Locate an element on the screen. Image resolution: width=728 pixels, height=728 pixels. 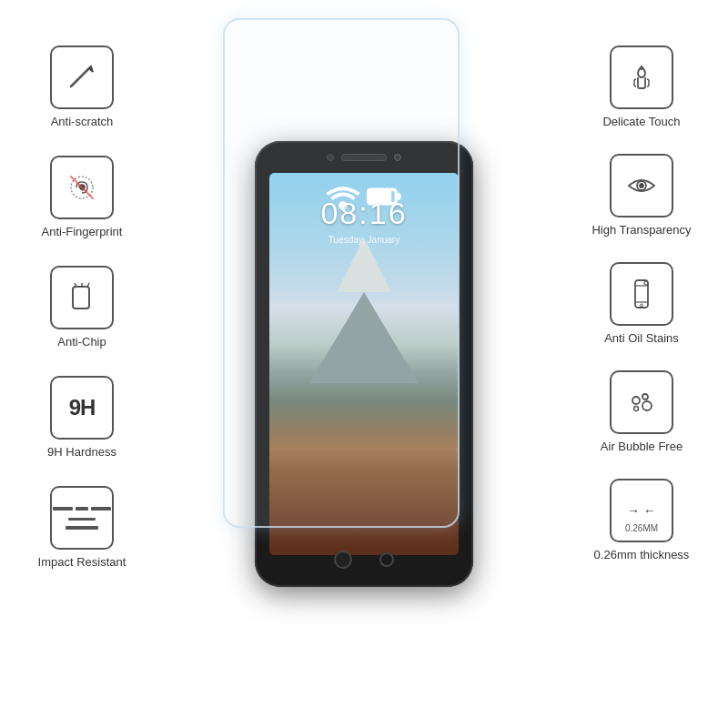
air-bubble-icon-box is located at coordinates (642, 402).